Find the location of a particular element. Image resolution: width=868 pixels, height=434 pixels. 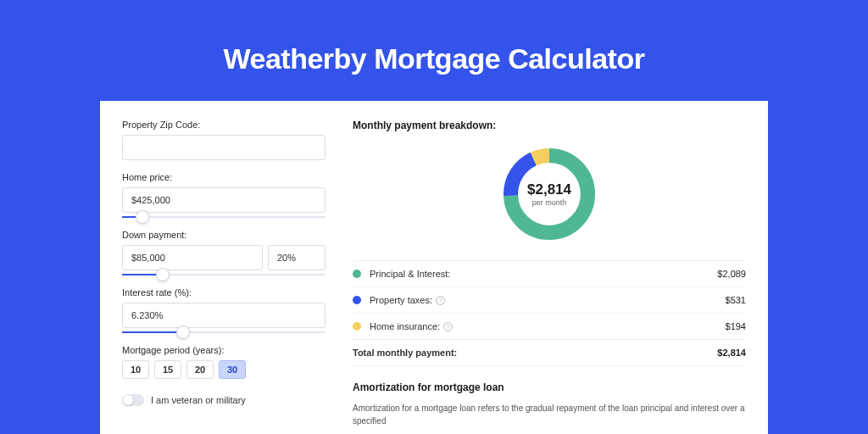

period-btn-10: 10 is located at coordinates (136, 370).